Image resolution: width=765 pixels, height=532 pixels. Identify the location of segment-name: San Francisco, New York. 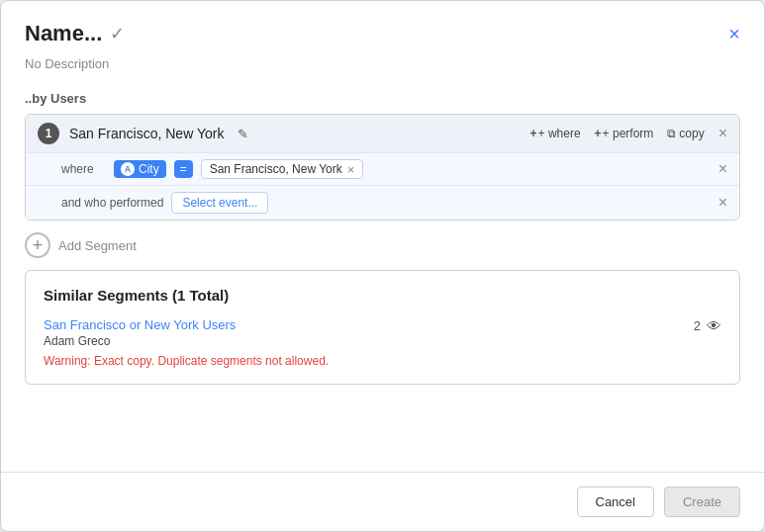
(146, 133).